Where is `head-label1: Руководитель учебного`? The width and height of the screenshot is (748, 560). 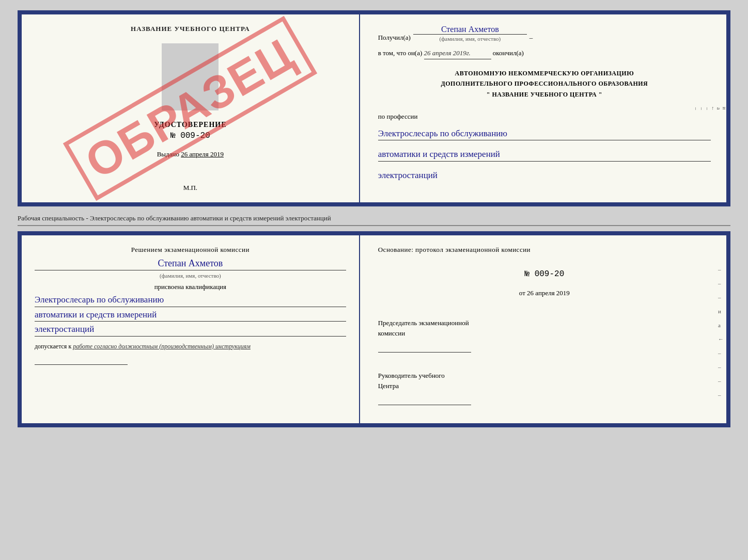 head-label1: Руководитель учебного is located at coordinates (544, 376).